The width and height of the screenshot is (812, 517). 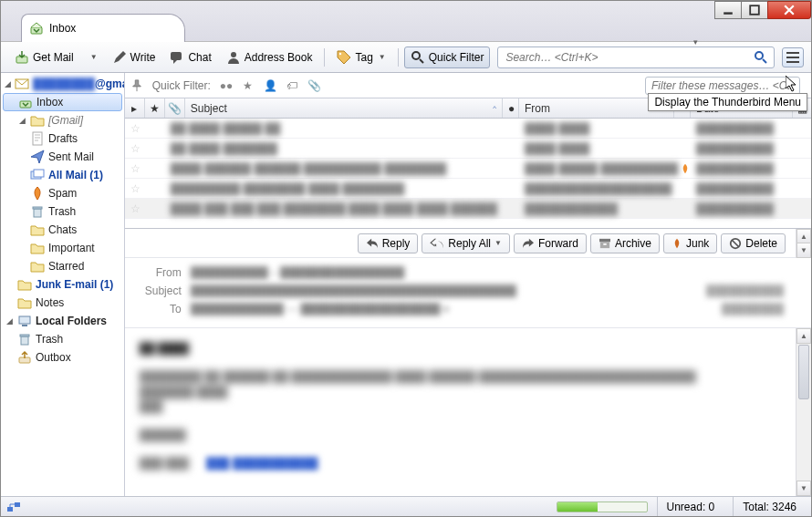 I want to click on preview-to-label: To, so click(x=162, y=309).